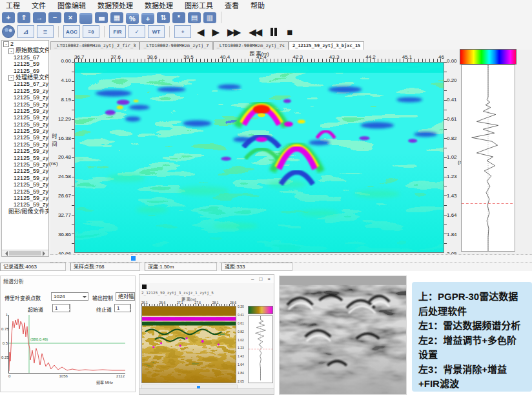 Image resolution: width=532 pixels, height=400 pixels. Describe the element at coordinates (23, 298) in the screenshot. I see `fft-points-label: 傅里叶变换点数` at that location.